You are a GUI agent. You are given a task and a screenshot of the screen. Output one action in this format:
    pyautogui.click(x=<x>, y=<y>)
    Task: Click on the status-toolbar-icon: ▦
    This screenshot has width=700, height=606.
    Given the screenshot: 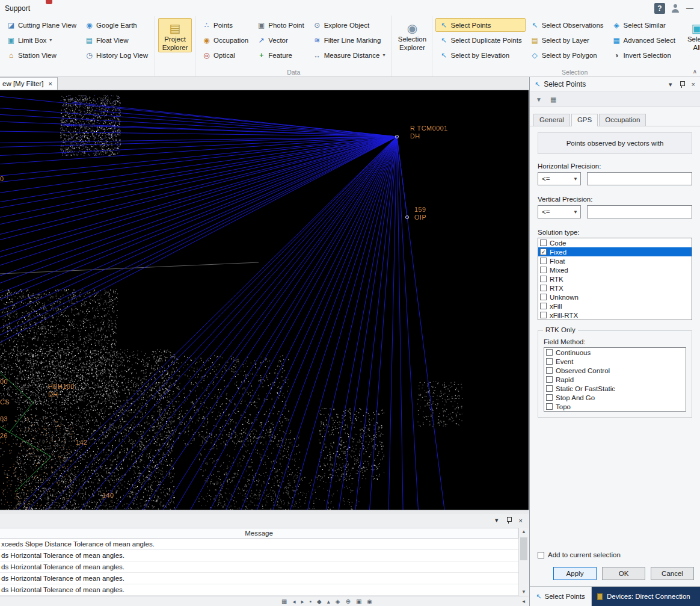 What is the action you would take?
    pyautogui.click(x=284, y=602)
    